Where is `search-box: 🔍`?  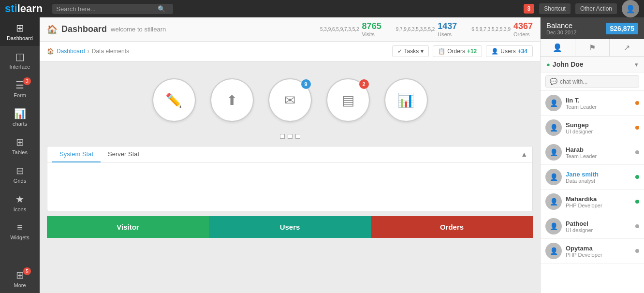 search-box: 🔍 is located at coordinates (113, 9).